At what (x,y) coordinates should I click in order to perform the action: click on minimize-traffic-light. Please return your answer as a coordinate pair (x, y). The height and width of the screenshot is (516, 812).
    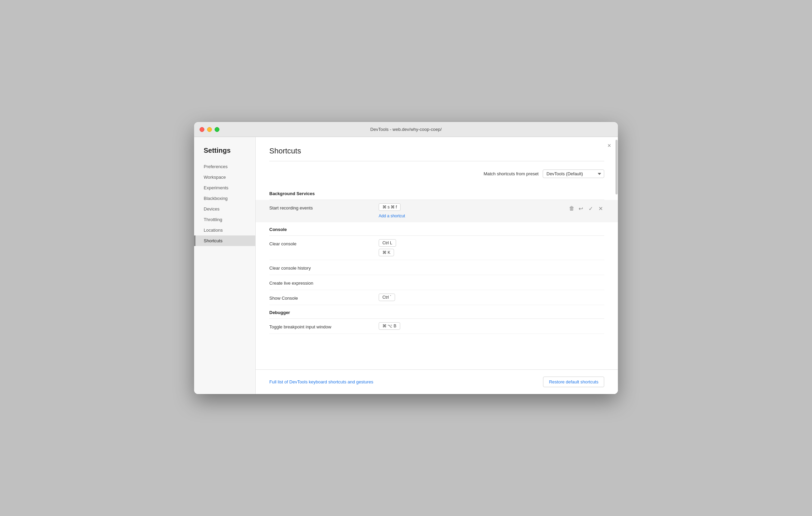
    Looking at the image, I should click on (209, 130).